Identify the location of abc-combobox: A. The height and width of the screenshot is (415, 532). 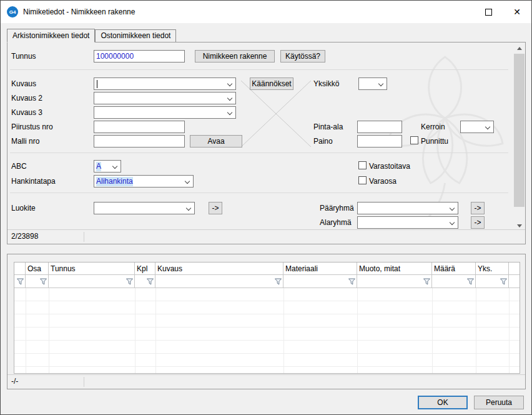
(107, 166).